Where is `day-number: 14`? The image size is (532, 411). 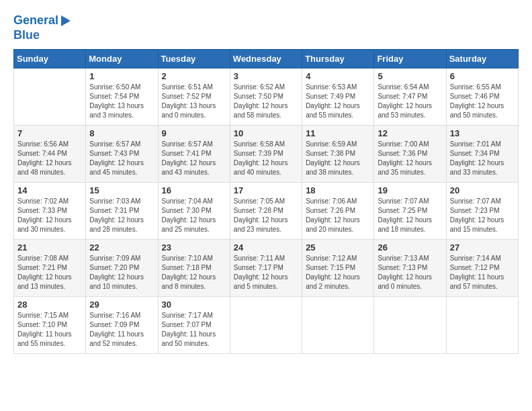
day-number: 14 is located at coordinates (50, 191).